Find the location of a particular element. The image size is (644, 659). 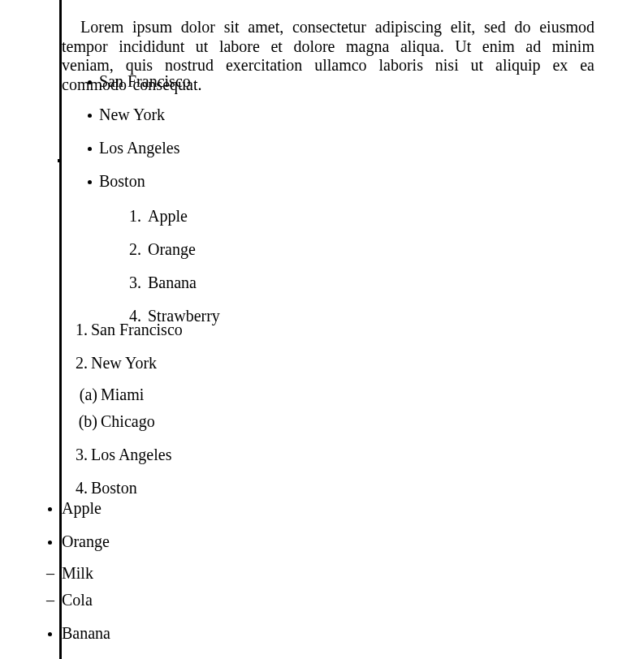

item-text: Chicago is located at coordinates (128, 421).